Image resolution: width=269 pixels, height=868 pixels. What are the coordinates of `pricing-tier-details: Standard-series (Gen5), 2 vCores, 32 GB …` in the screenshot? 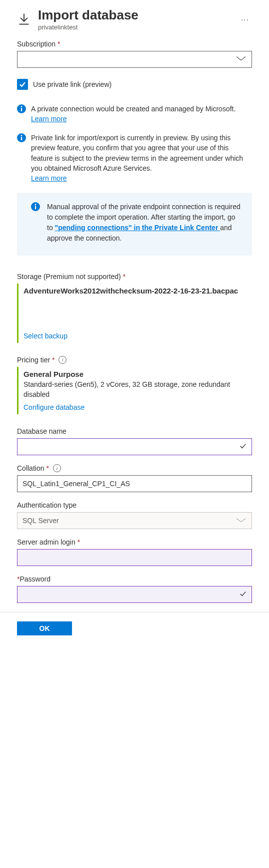 It's located at (136, 389).